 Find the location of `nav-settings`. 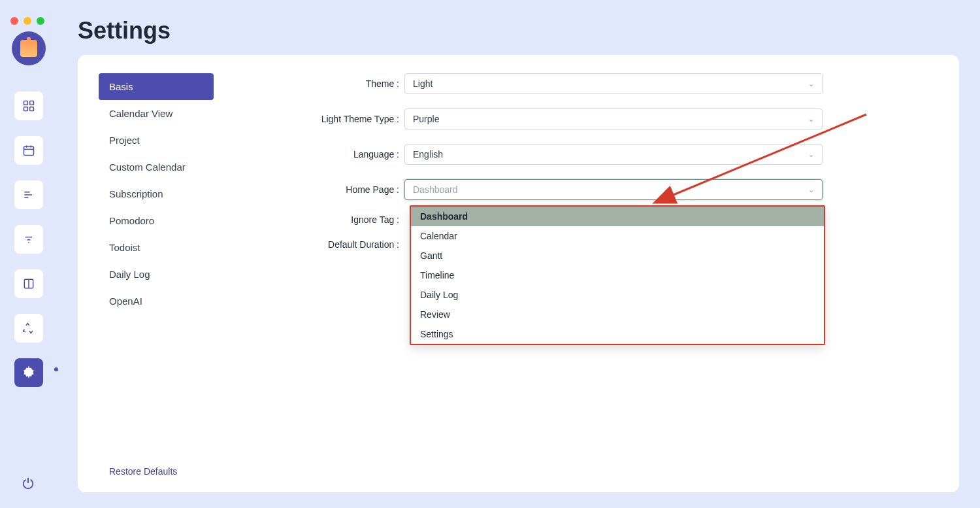

nav-settings is located at coordinates (29, 373).